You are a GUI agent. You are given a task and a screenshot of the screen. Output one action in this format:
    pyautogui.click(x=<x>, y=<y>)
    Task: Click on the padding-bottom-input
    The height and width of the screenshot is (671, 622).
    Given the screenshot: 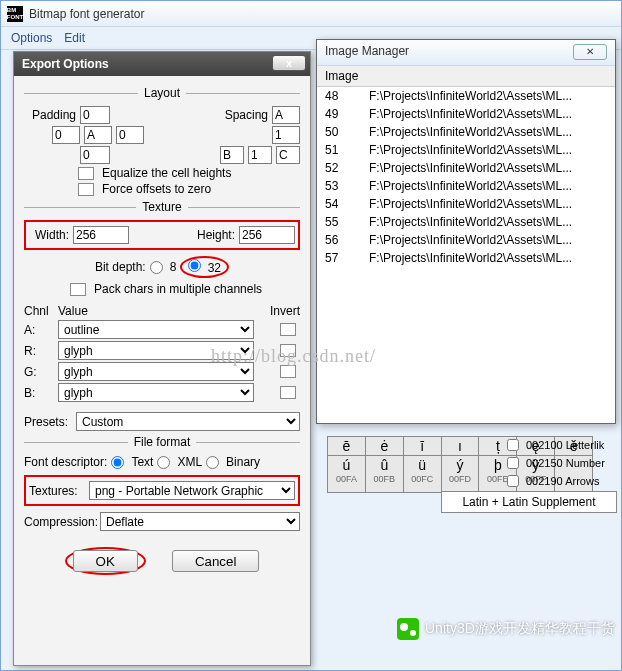 What is the action you would take?
    pyautogui.click(x=95, y=155)
    